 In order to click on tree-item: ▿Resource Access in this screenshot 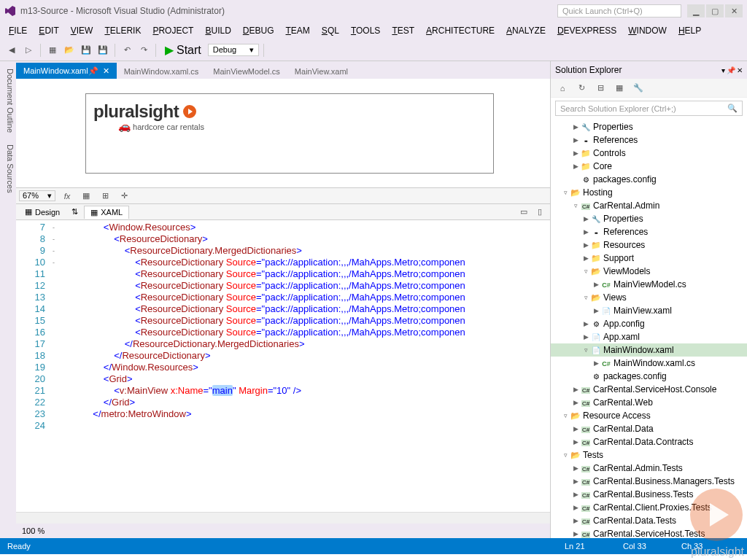, I will do `click(649, 416)`.